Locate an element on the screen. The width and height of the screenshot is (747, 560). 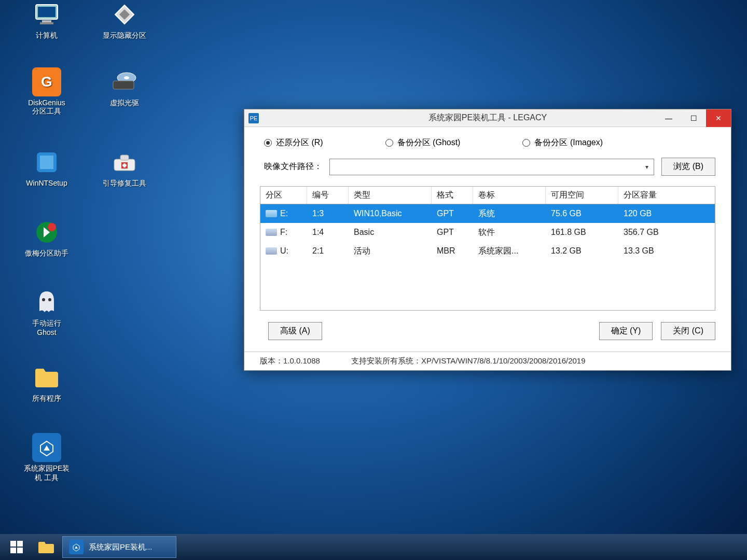
radio-backup-imagex: 备份分区 (Imagex) is located at coordinates (562, 143).